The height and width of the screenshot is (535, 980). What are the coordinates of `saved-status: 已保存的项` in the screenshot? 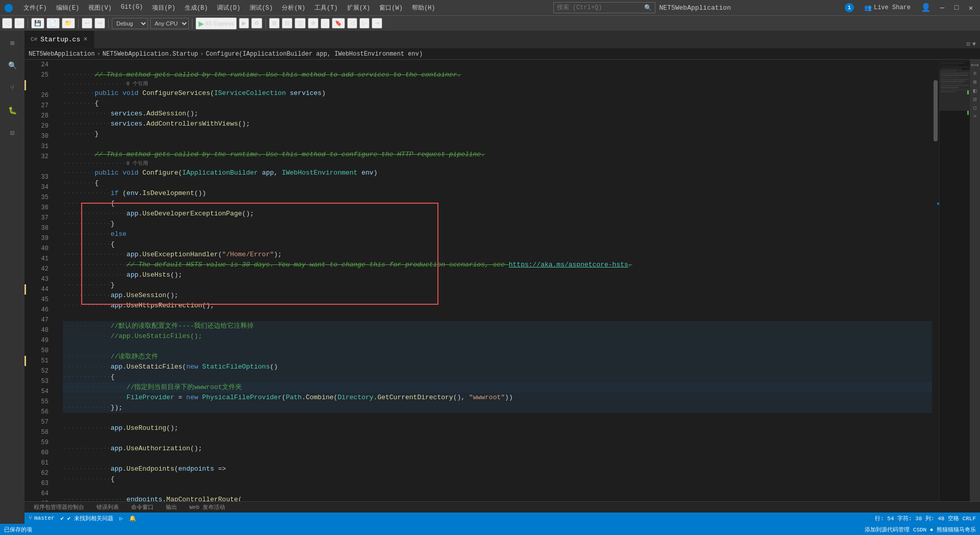 It's located at (18, 530).